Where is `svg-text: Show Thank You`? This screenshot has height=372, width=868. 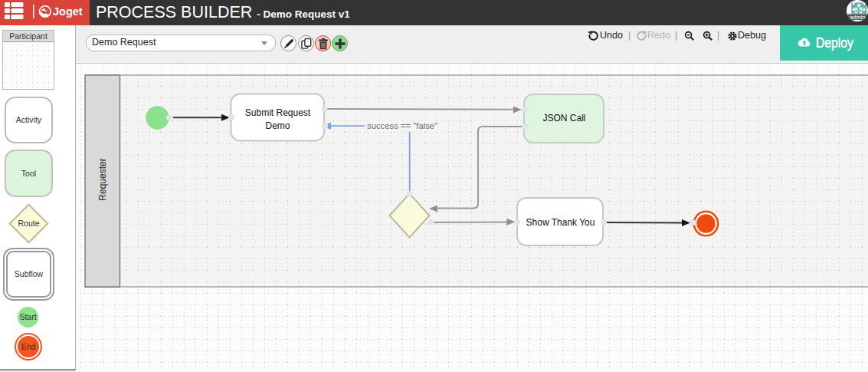 svg-text: Show Thank You is located at coordinates (561, 222).